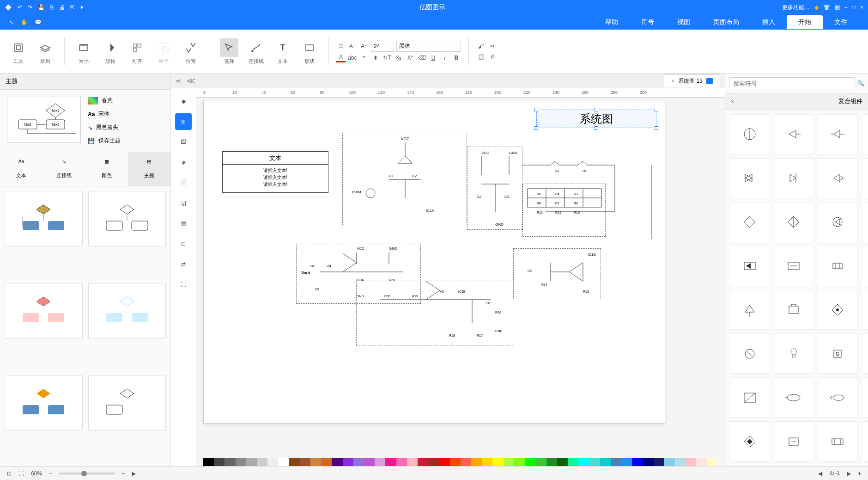  What do you see at coordinates (481, 46) in the screenshot?
I see `format-painter-icon: 🖌` at bounding box center [481, 46].